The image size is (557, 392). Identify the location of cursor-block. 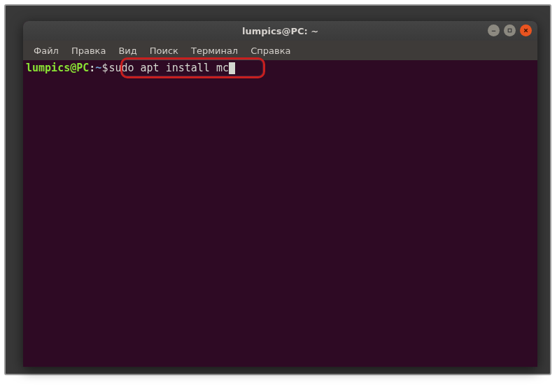
(232, 69).